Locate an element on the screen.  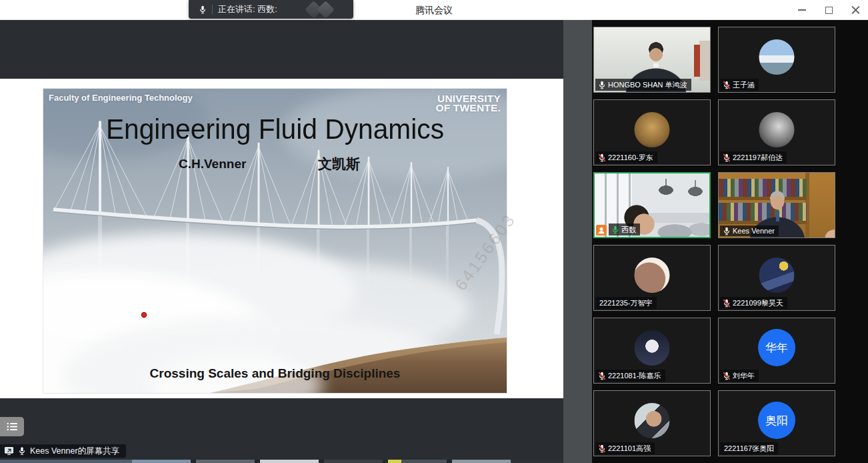
laser-pointer-dot is located at coordinates (144, 315).